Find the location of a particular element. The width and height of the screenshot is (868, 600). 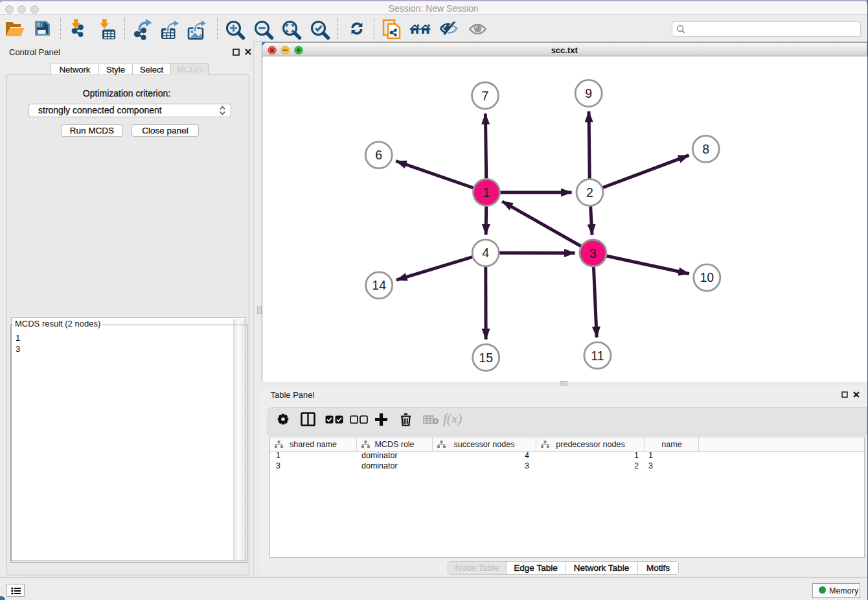

svg-text: 15 is located at coordinates (486, 358).